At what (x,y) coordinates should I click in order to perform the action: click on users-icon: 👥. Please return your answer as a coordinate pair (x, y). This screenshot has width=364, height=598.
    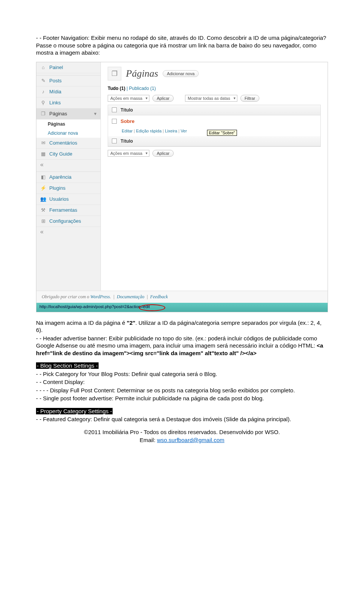
    Looking at the image, I should click on (43, 199).